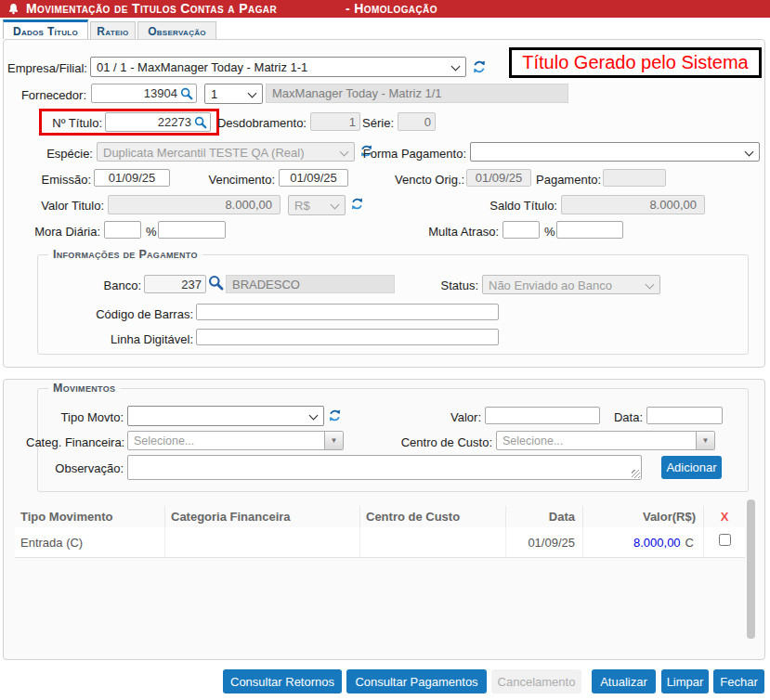 This screenshot has height=700, width=770. What do you see at coordinates (634, 178) in the screenshot?
I see `pagamento-input` at bounding box center [634, 178].